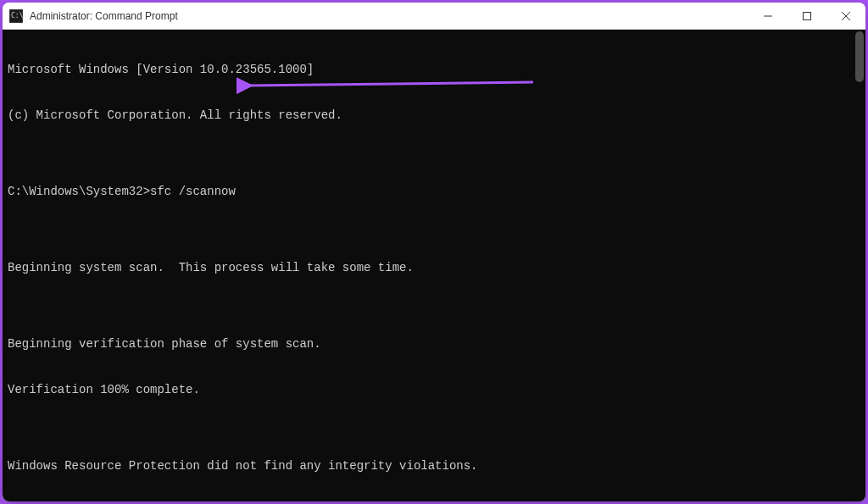  What do you see at coordinates (434, 69) in the screenshot?
I see `terminal-line: Microsoft Windows [Version 10.0.23565.10…` at bounding box center [434, 69].